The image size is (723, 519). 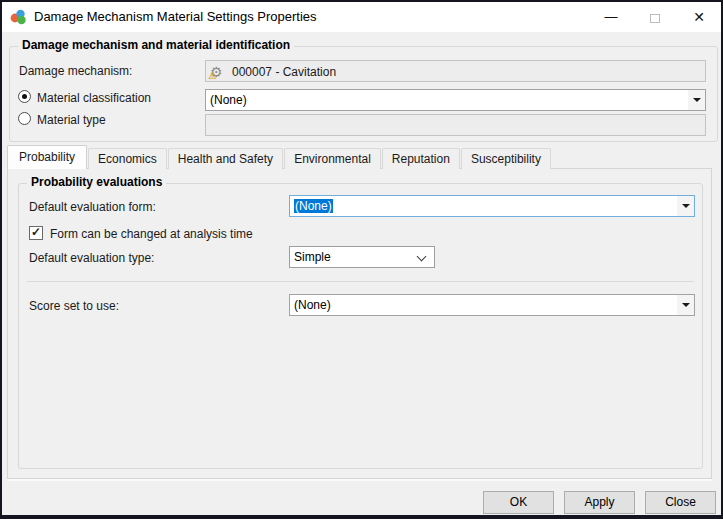 I want to click on gear-warning-icon: ⚙ ⚠, so click(x=218, y=72).